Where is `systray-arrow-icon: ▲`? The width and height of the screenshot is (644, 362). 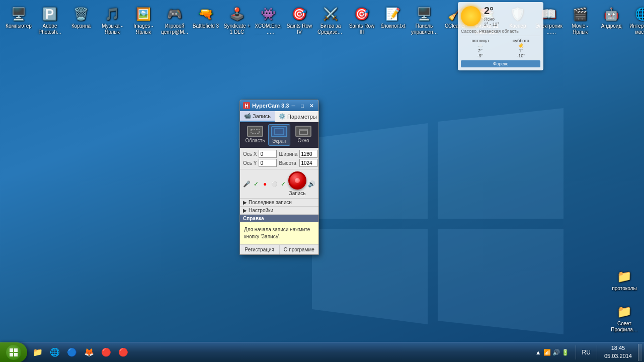 systray-arrow-icon: ▲ is located at coordinates (538, 352).